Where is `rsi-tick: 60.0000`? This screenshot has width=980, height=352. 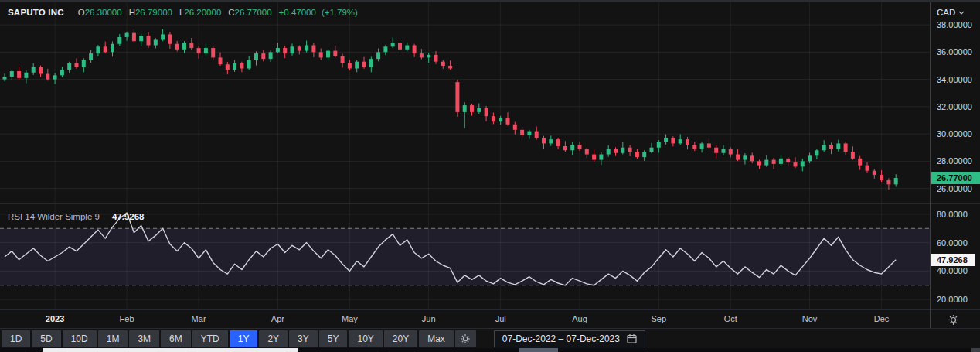 rsi-tick: 60.0000 is located at coordinates (952, 243).